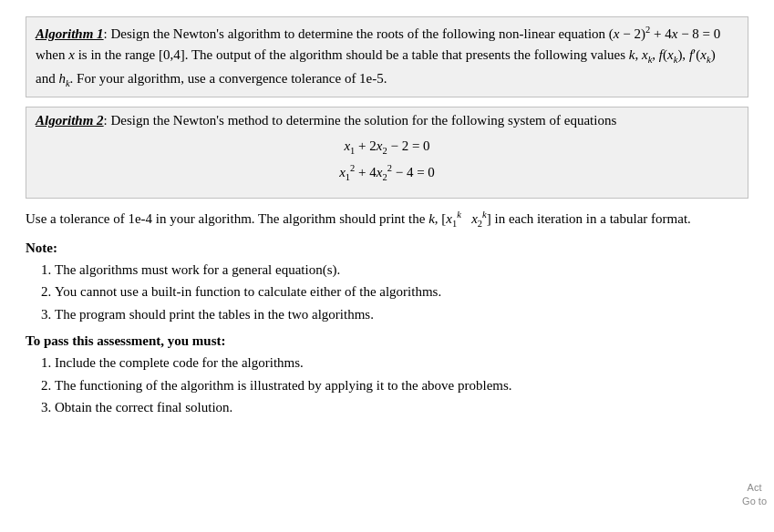 This screenshot has height=532, width=774. I want to click on pass-list: Include the complete code for the algori…, so click(401, 385).